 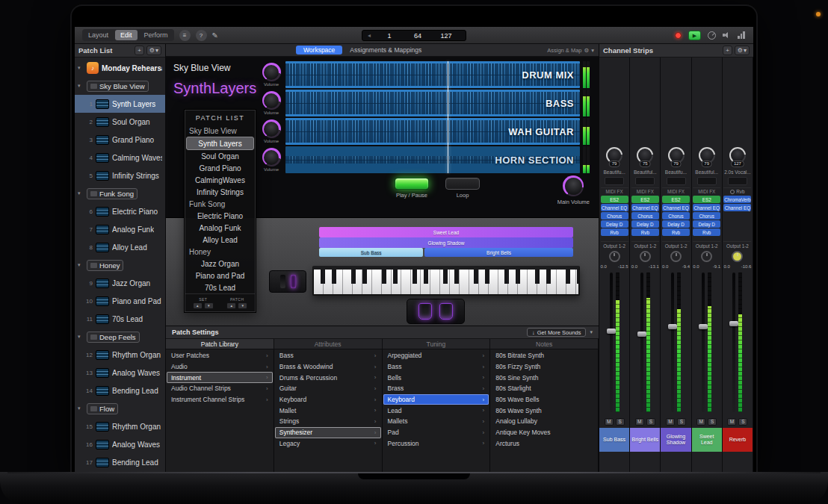 I want to click on strip-setting-button: 2.0s Vocal..., so click(x=737, y=172).